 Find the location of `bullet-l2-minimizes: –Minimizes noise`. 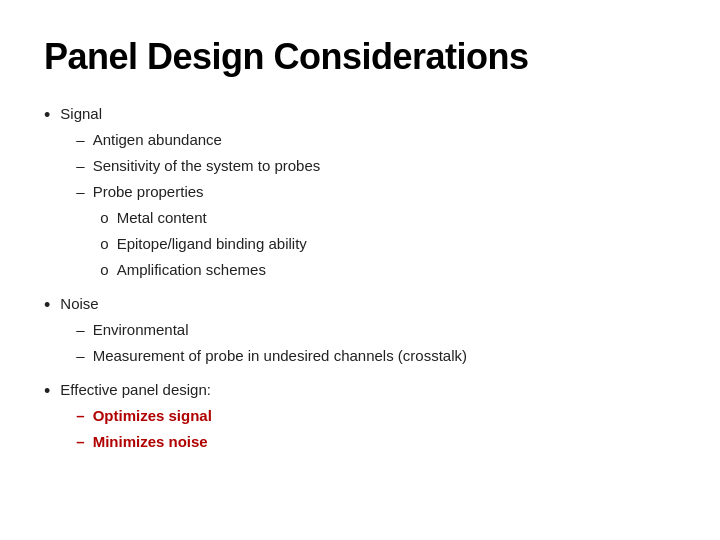

bullet-l2-minimizes: –Minimizes noise is located at coordinates (376, 442).